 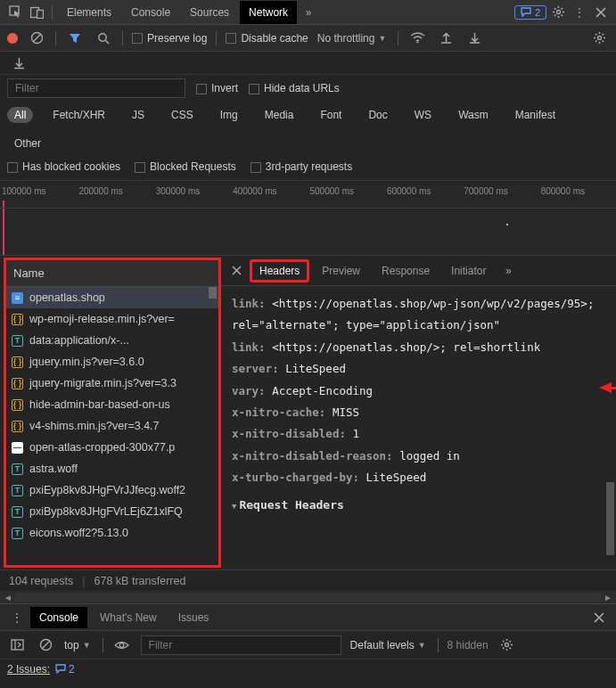 I want to click on filter-funnel-icon, so click(x=75, y=38).